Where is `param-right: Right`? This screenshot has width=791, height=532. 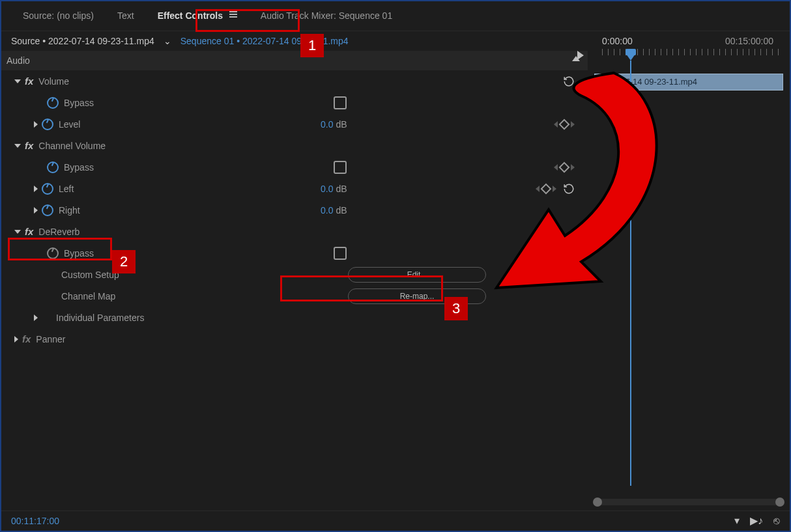
param-right: Right is located at coordinates (69, 210).